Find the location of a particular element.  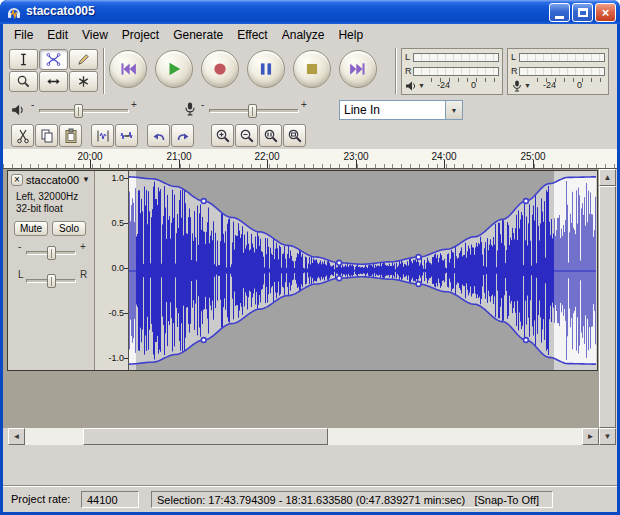

scissors-icon is located at coordinates (23, 136).